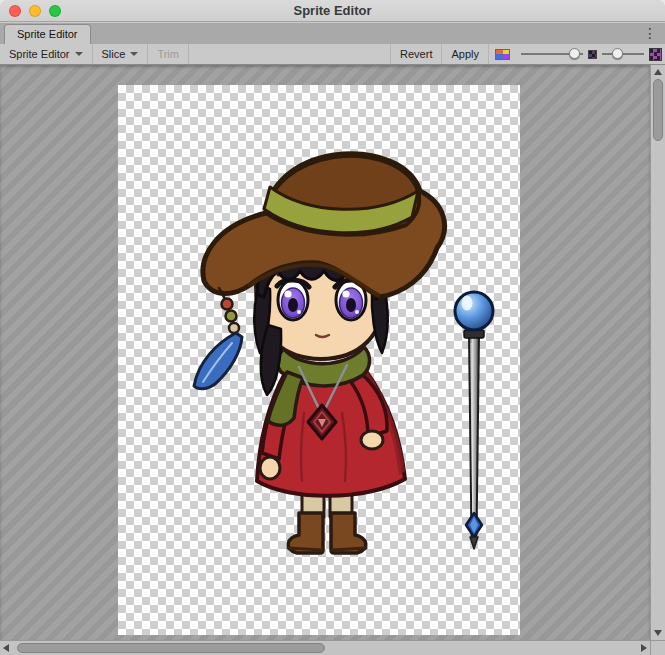 Image resolution: width=665 pixels, height=655 pixels. I want to click on color-swatch-icon, so click(502, 54).